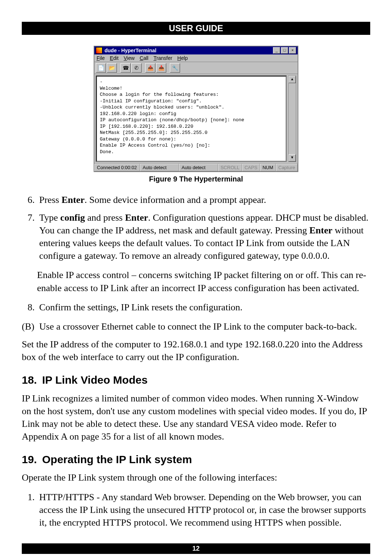 This screenshot has height=555, width=392. Describe the element at coordinates (292, 119) in the screenshot. I see `scrollbar: ▲ ▼` at that location.